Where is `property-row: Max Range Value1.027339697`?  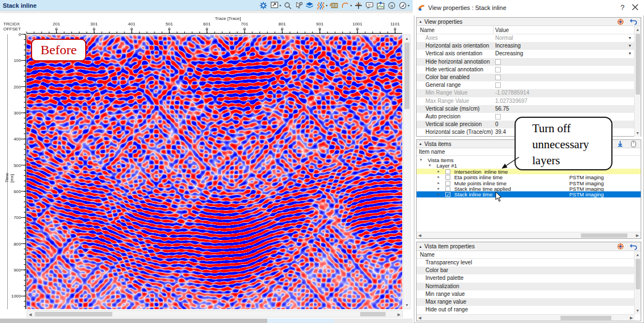 property-row: Max Range Value1.027339697 is located at coordinates (529, 101).